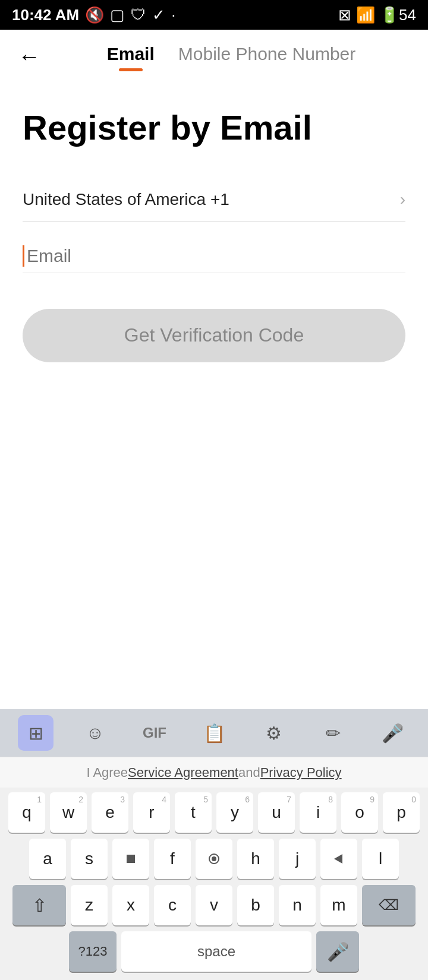  What do you see at coordinates (214, 56) in the screenshot?
I see `nav-header: ← Email Mobile Phone Number` at bounding box center [214, 56].